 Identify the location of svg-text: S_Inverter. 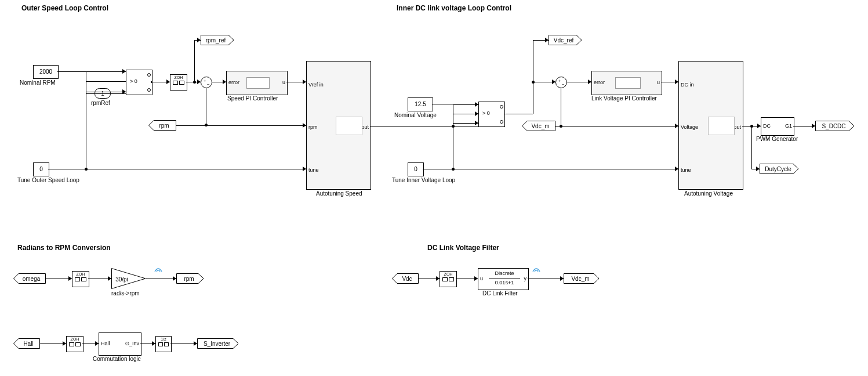
(217, 344).